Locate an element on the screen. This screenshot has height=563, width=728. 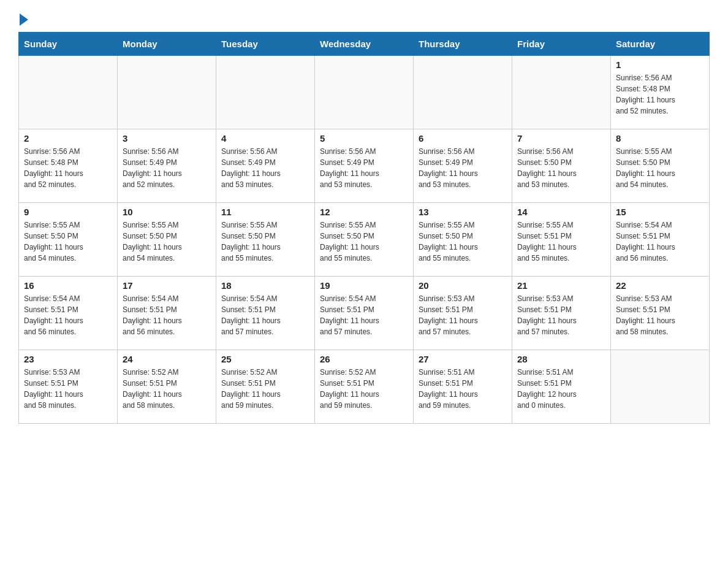
day-number: 8 is located at coordinates (660, 139).